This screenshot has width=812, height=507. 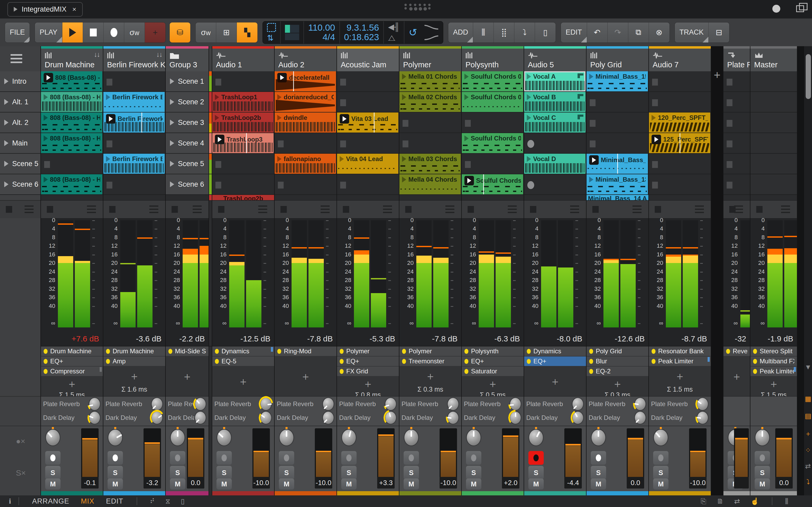 I want to click on dual-panel-icon: ⠞, so click(x=152, y=501).